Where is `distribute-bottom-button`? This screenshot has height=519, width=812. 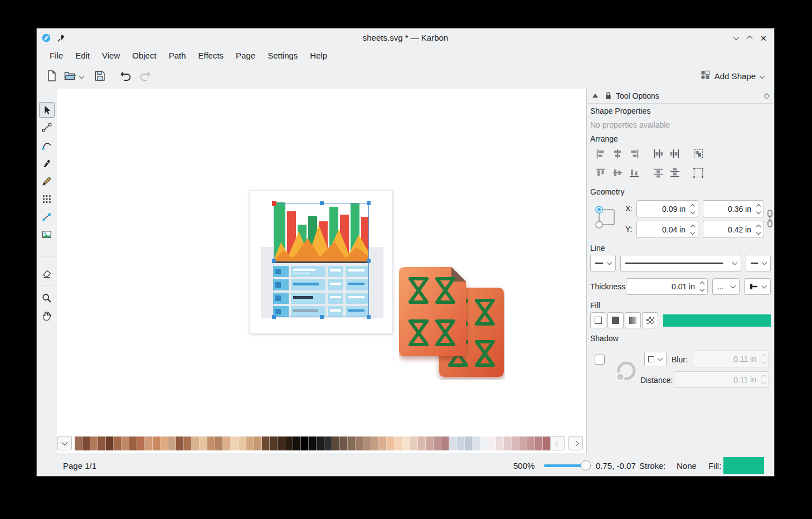 distribute-bottom-button is located at coordinates (675, 173).